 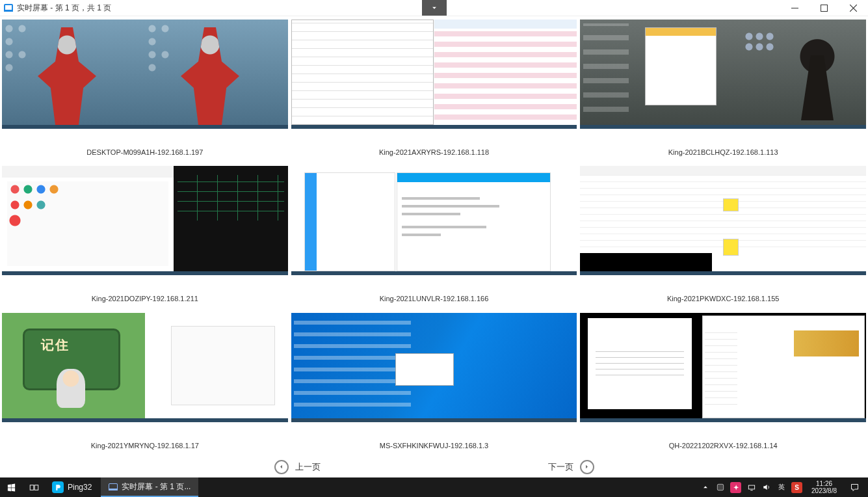 What do you see at coordinates (434, 92) in the screenshot?
I see `screen-cell: King-2021AXRYRS-192.168.1.118` at bounding box center [434, 92].